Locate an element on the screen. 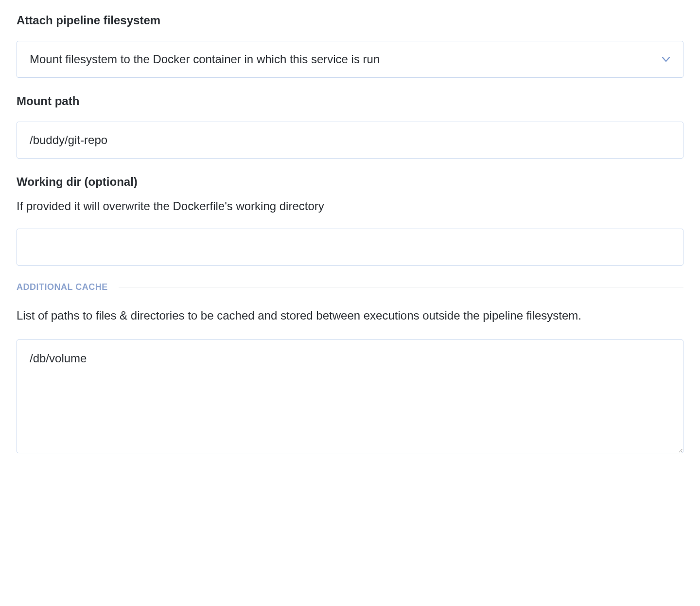 The image size is (700, 606). mount-path-input is located at coordinates (350, 140).